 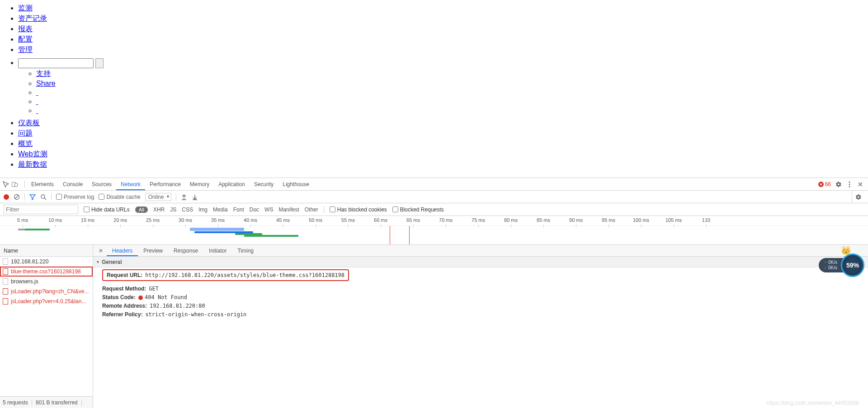 What do you see at coordinates (218, 251) in the screenshot?
I see `detail-tab-initiator: Initiator` at bounding box center [218, 251].